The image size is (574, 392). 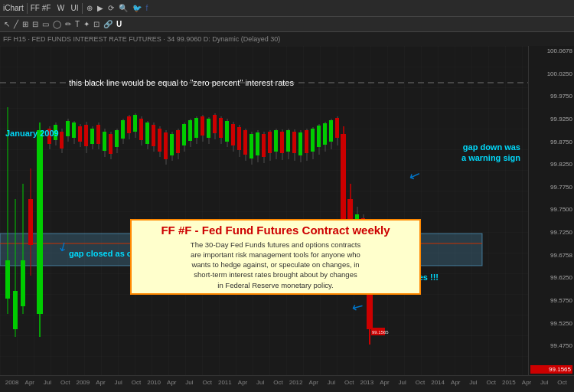 What do you see at coordinates (551, 233) in the screenshot?
I see `price-9: 99.7250` at bounding box center [551, 233].